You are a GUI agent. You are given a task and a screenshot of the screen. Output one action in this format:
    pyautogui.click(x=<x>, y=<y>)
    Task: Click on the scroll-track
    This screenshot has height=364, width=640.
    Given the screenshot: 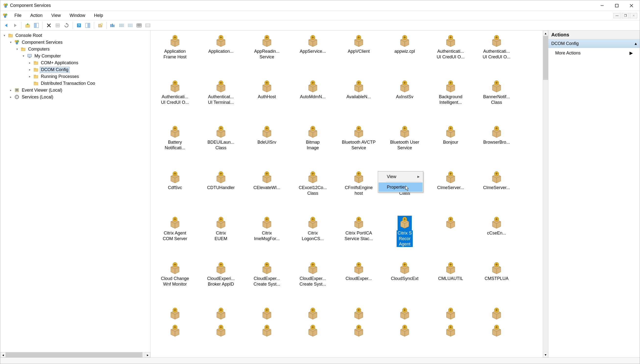 What is the action you would take?
    pyautogui.click(x=75, y=355)
    